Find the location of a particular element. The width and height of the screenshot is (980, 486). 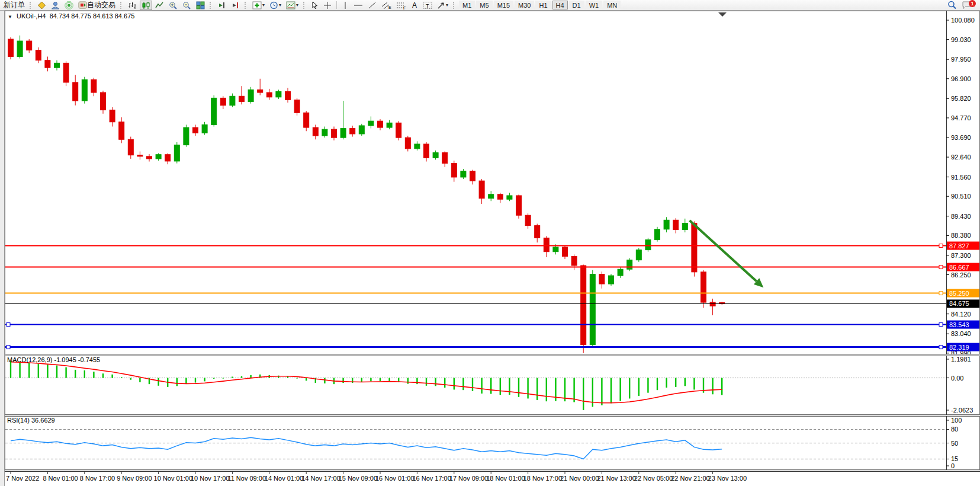

auto-scroll-button is located at coordinates (221, 5).